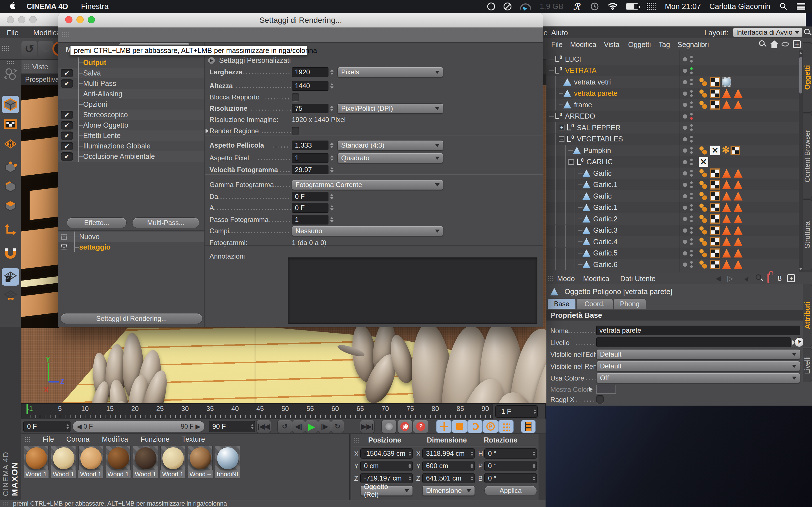 This screenshot has width=812, height=507. Describe the element at coordinates (672, 219) in the screenshot. I see `object-tree-row: Garlic.2` at that location.